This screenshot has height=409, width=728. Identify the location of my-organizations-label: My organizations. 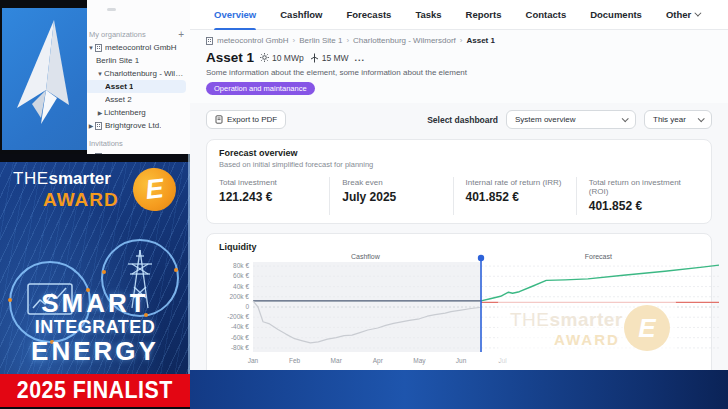
(118, 34).